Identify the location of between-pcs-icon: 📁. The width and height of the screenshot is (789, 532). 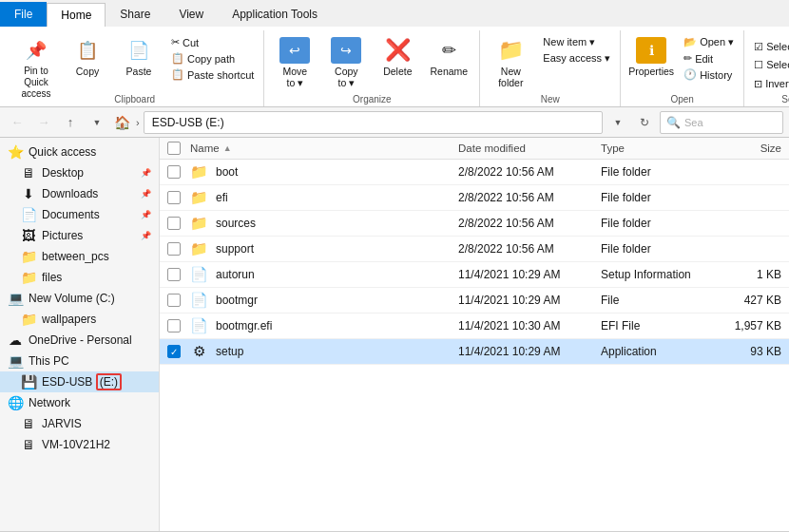
(29, 256).